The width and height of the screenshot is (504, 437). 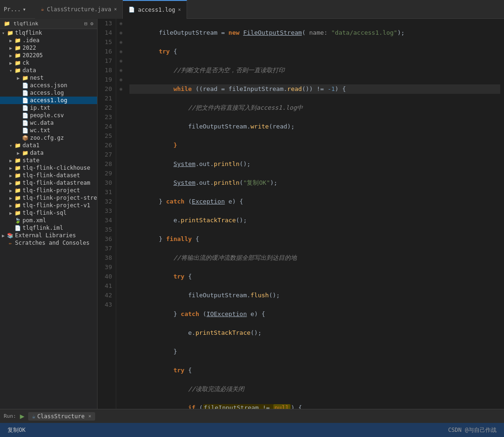 What do you see at coordinates (49, 55) in the screenshot?
I see `tree-item-202205: ▶ 📁 202205` at bounding box center [49, 55].